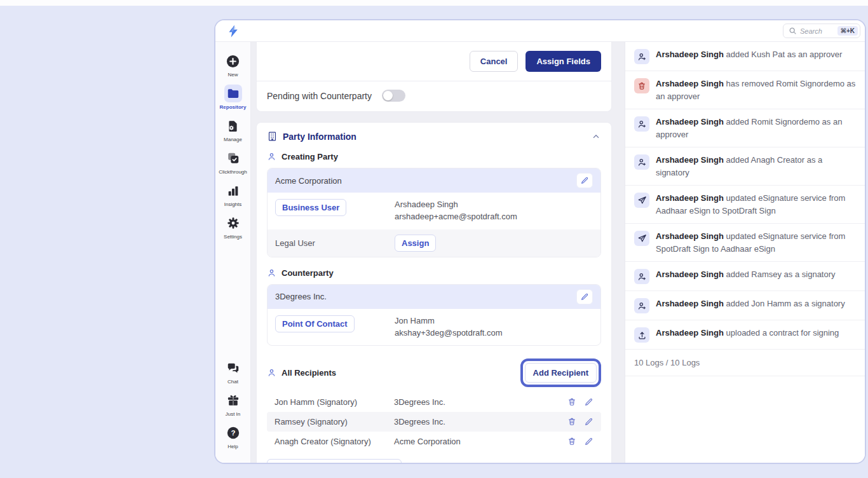  I want to click on sidebar-item-label: Insights, so click(233, 205).